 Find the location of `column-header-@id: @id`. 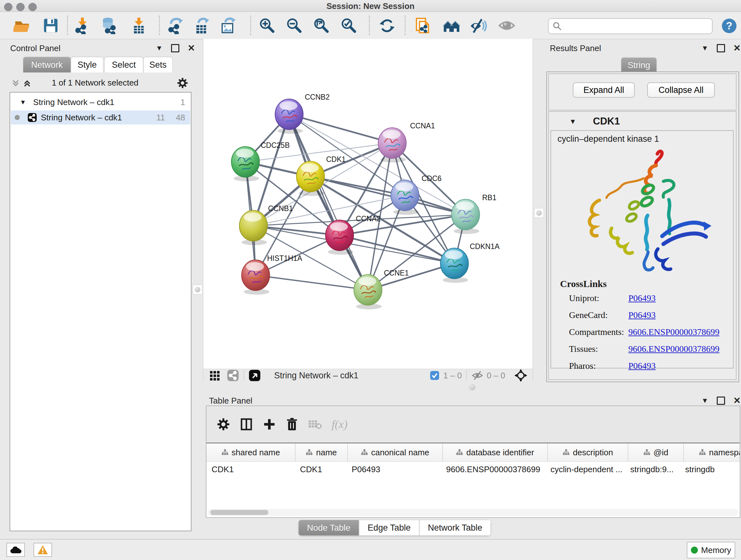

column-header-@id: @id is located at coordinates (656, 452).